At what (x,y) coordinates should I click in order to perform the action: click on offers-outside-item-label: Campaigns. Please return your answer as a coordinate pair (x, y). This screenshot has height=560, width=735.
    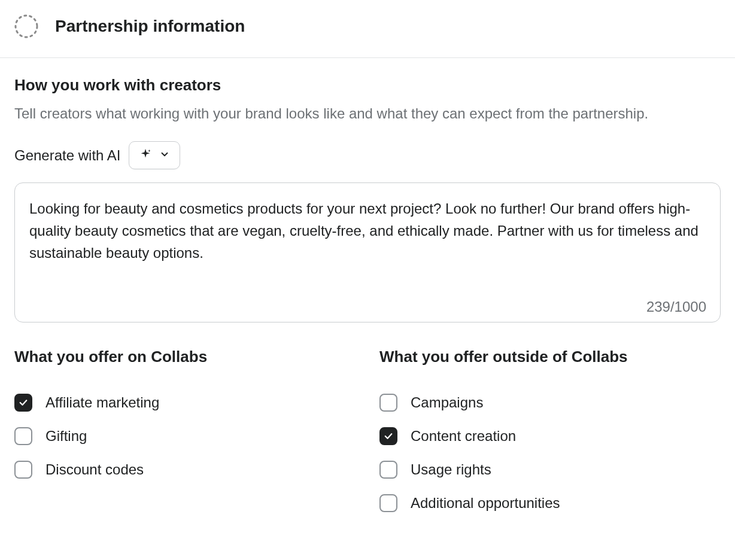
    Looking at the image, I should click on (447, 403).